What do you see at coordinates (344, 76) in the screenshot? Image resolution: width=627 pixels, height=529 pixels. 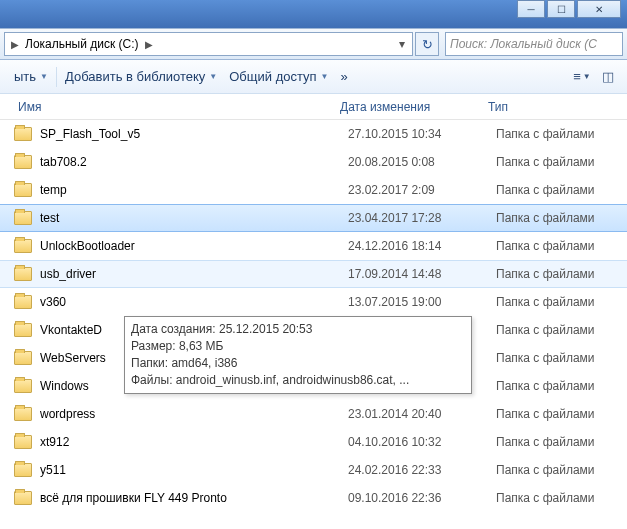 I see `overflow-menu: »` at bounding box center [344, 76].